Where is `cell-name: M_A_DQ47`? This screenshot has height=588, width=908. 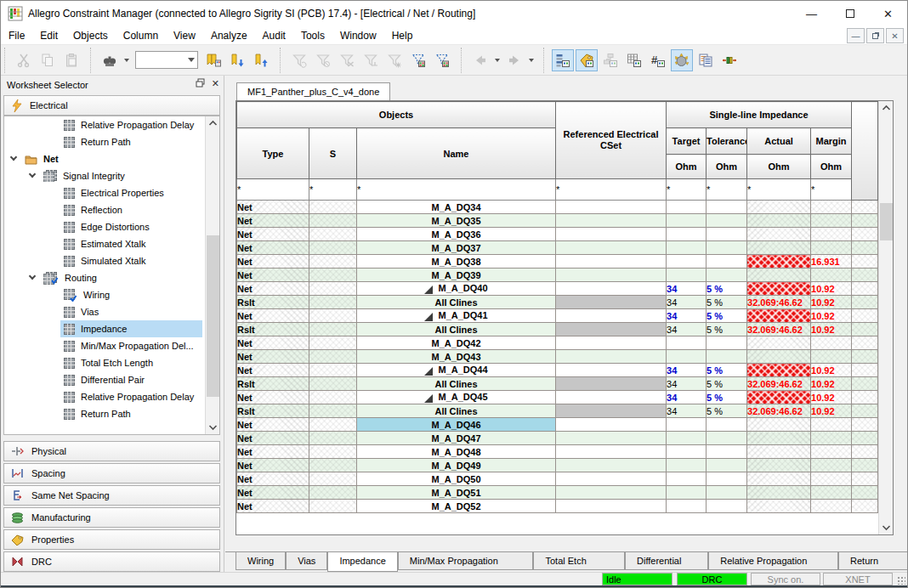 cell-name: M_A_DQ47 is located at coordinates (457, 438).